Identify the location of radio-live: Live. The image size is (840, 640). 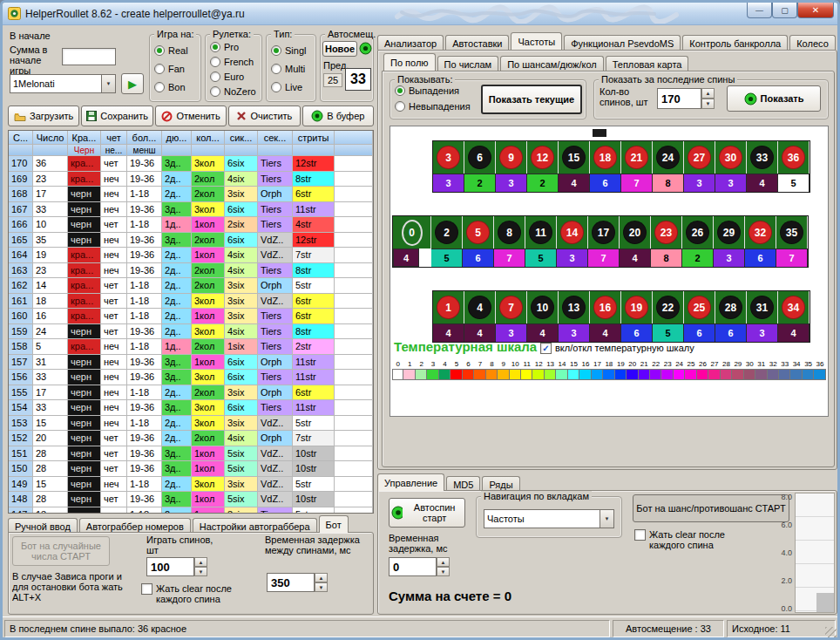
(287, 87).